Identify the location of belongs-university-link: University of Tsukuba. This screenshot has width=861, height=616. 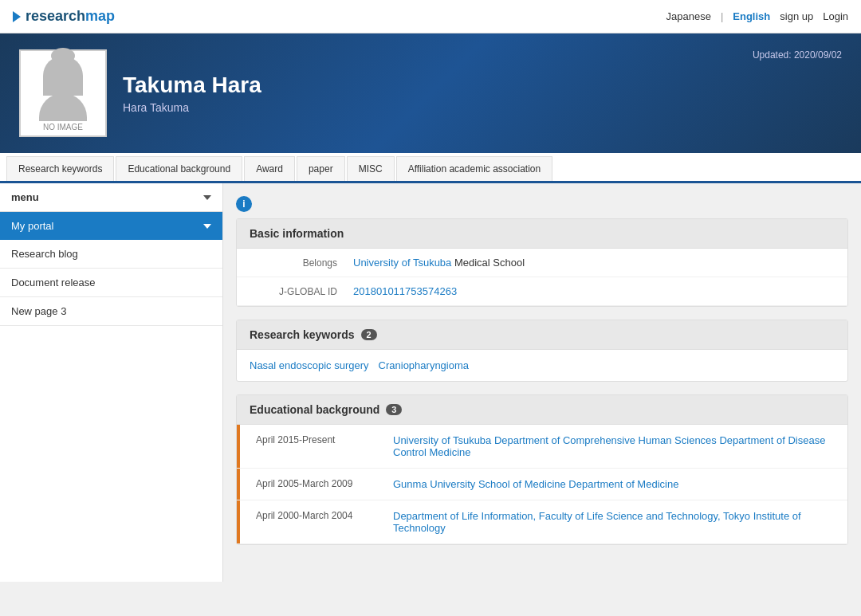
(402, 263).